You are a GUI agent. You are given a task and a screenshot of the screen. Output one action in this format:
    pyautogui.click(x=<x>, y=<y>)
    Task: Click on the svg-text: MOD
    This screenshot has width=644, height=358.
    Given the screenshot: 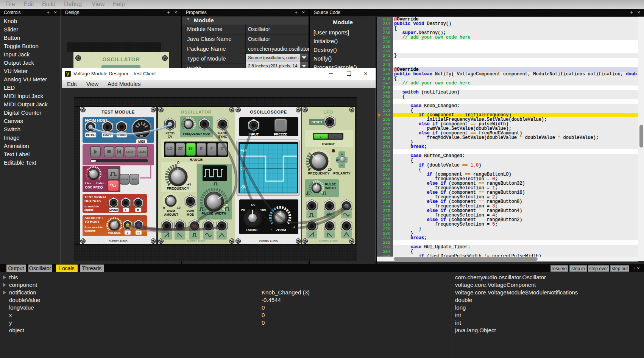 What is the action you would take?
    pyautogui.click(x=190, y=215)
    